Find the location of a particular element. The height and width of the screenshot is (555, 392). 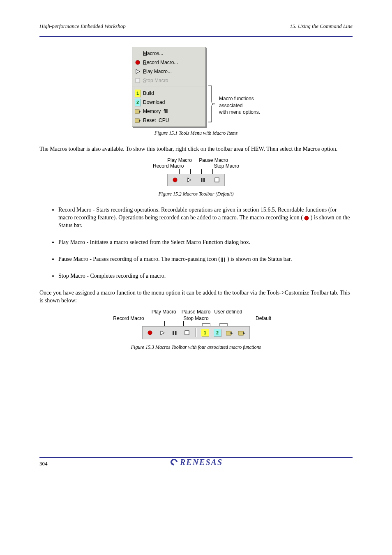

blank-icon is located at coordinates (138, 53).